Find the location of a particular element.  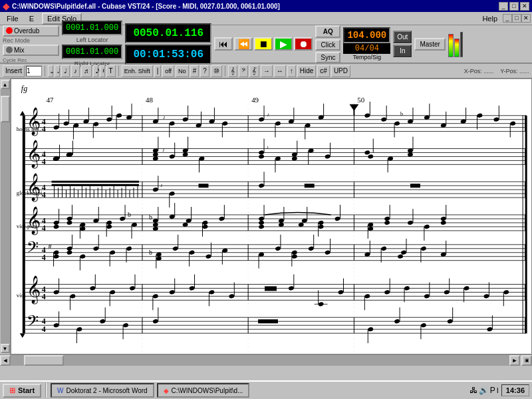

play-button: ▶ is located at coordinates (283, 44).